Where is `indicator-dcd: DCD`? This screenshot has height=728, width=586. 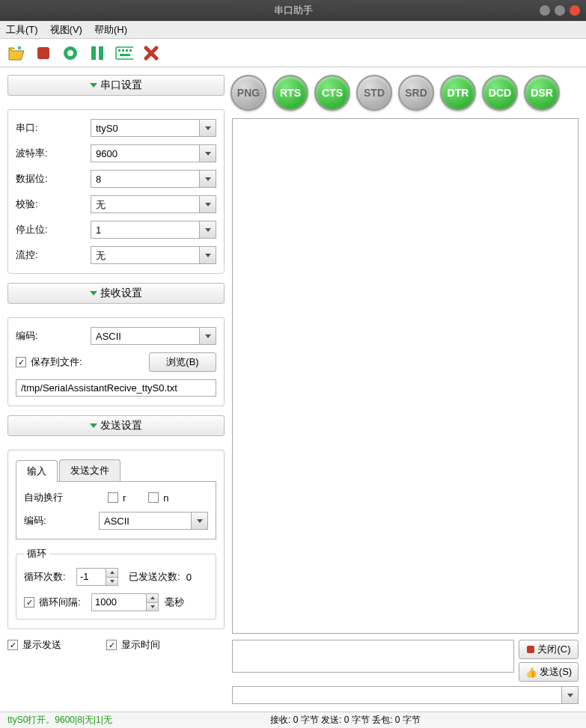 indicator-dcd: DCD is located at coordinates (500, 93).